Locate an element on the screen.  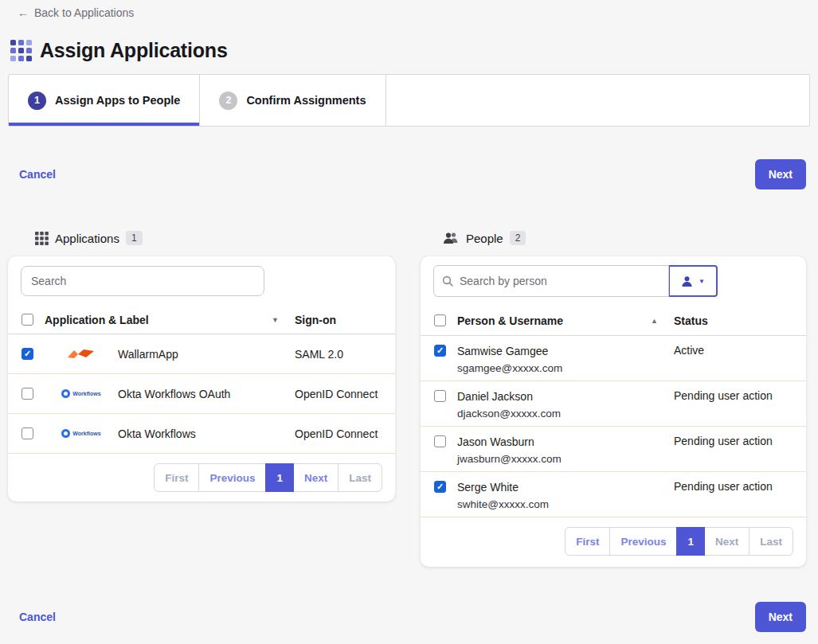
person-name: Samwise Gamgee is located at coordinates (566, 352).